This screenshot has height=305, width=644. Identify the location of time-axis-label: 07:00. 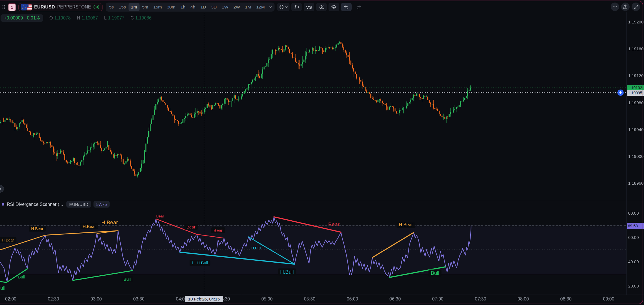
(438, 299).